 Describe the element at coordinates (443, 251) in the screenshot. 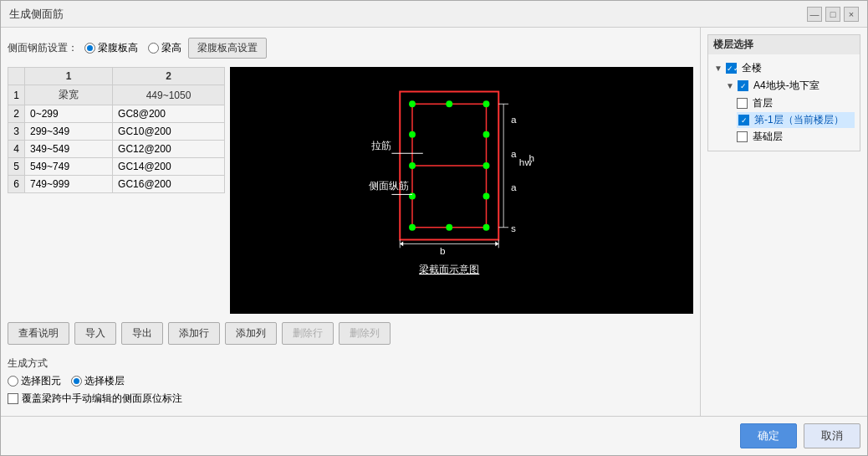

I see `svg-text: b` at that location.